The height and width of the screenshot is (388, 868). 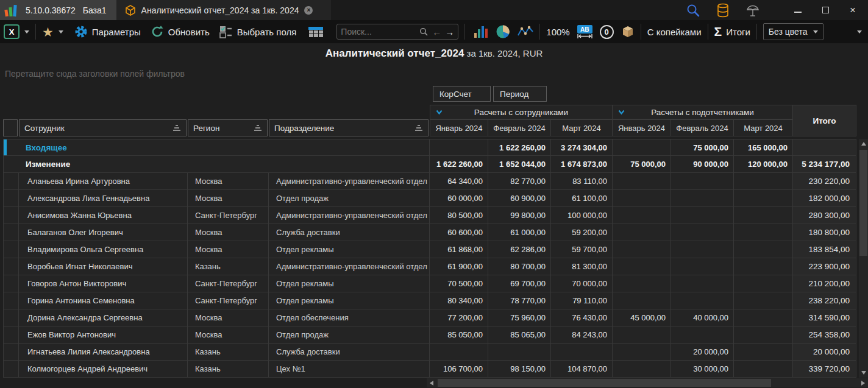 I want to click on value-cell: 30 000,00, so click(x=702, y=369).